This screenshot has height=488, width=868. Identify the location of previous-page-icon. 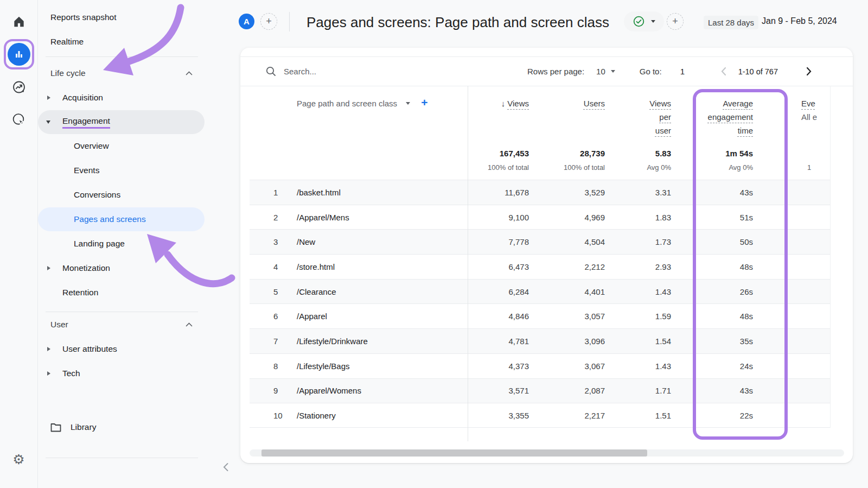
(724, 72).